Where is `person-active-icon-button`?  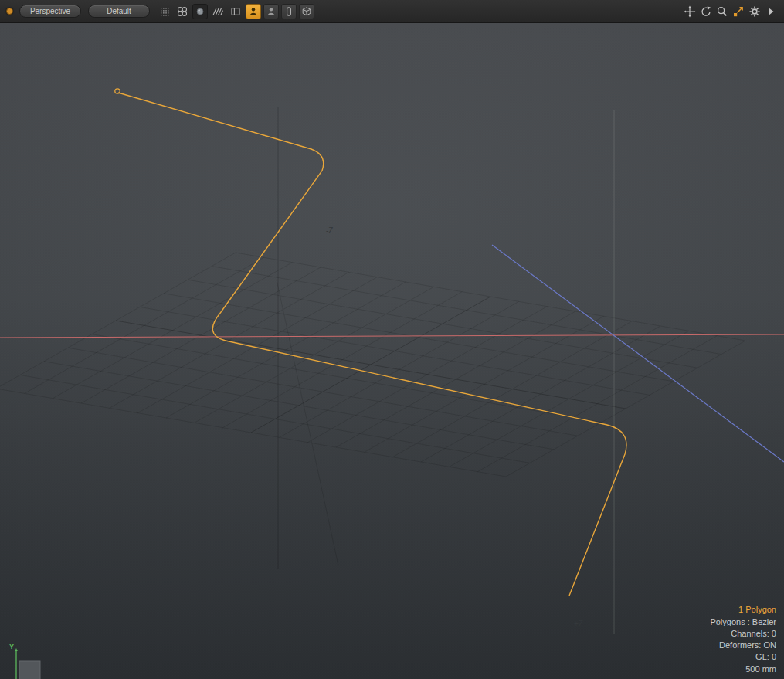
person-active-icon-button is located at coordinates (253, 12).